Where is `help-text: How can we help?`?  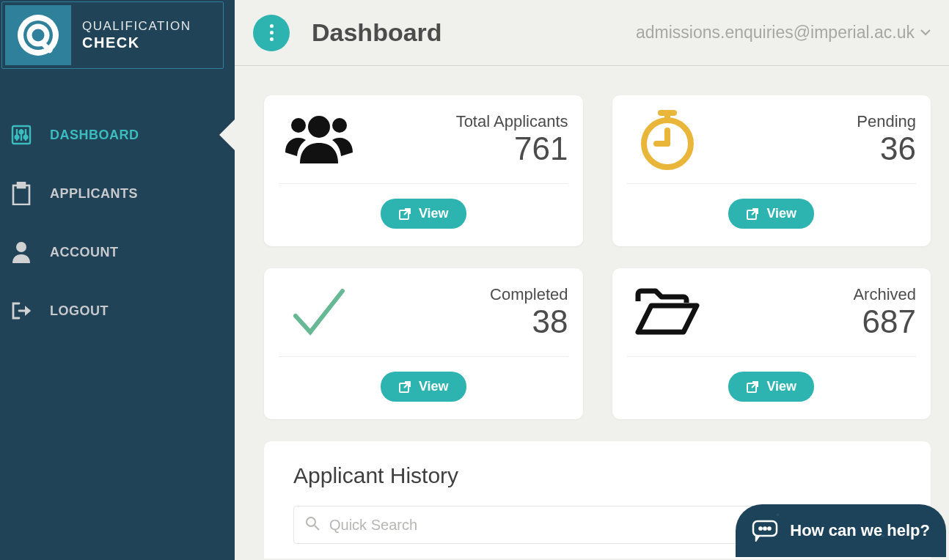 help-text: How can we help? is located at coordinates (860, 531).